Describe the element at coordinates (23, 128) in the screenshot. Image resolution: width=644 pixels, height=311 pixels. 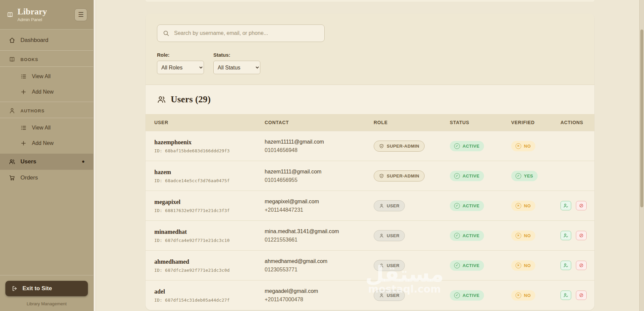
I see `list-icon` at that location.